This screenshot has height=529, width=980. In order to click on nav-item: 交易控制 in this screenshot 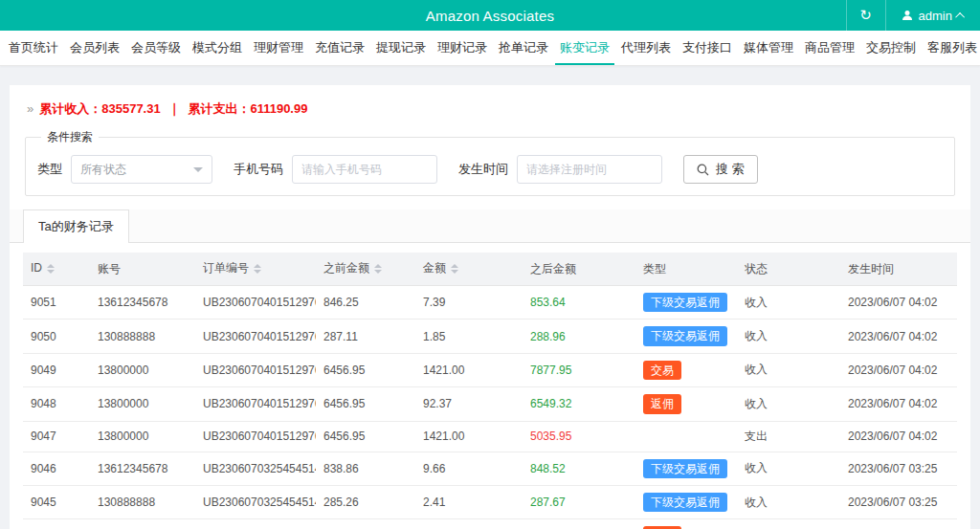, I will do `click(891, 48)`.